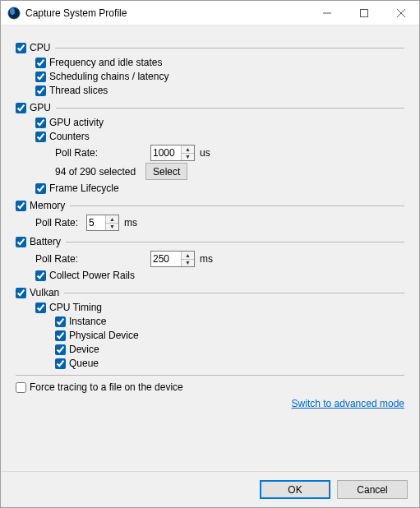 Image resolution: width=420 pixels, height=508 pixels. I want to click on cpu-sched-label: Scheduling chains / latency, so click(108, 76).